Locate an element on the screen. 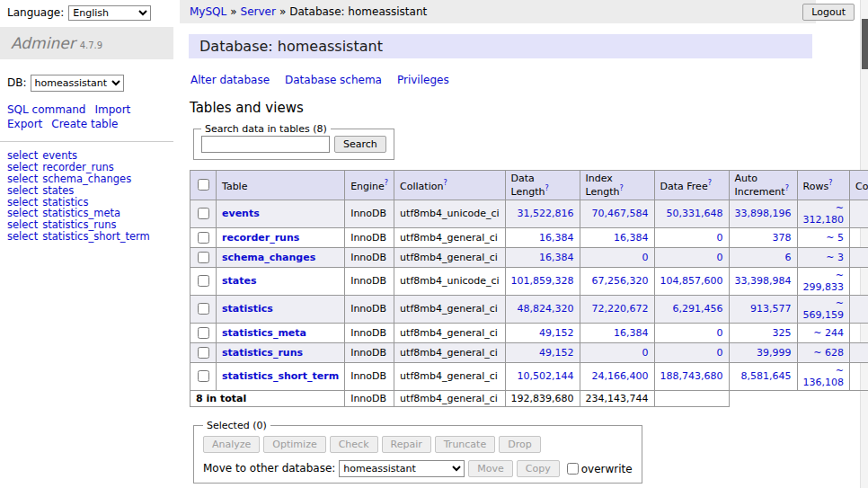 The image size is (868, 488). search-button: Search is located at coordinates (360, 144).